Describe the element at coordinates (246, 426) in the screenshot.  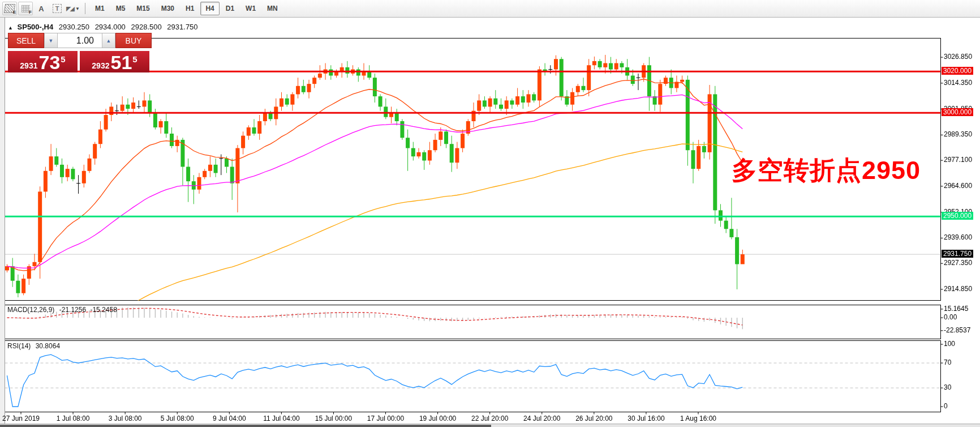
I see `scrollbar-thumb` at that location.